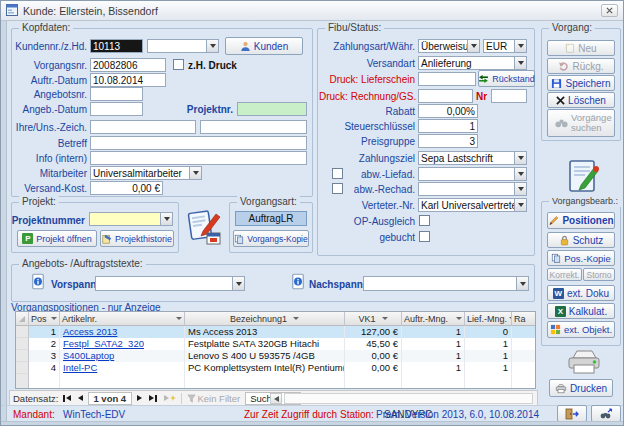 The height and width of the screenshot is (426, 624). Describe the element at coordinates (38, 284) in the screenshot. I see `vorspann-info-icon` at that location.